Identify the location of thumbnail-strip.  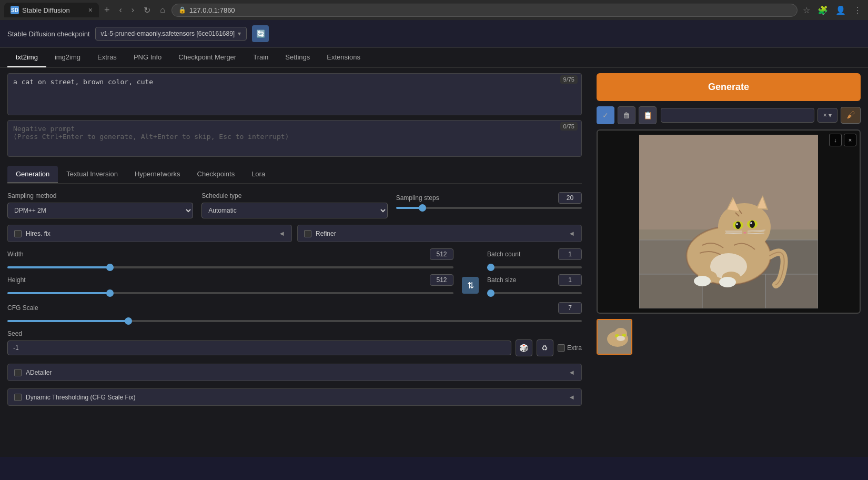
(729, 337).